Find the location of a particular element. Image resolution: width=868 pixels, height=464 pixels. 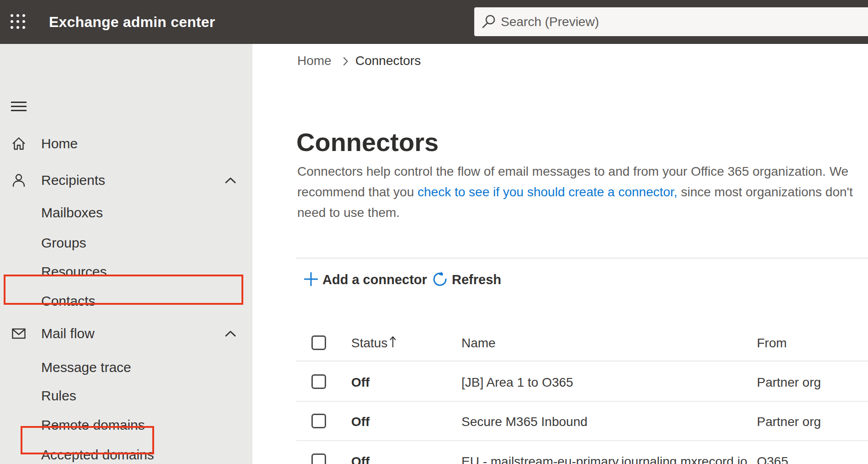

home-icon is located at coordinates (19, 144).